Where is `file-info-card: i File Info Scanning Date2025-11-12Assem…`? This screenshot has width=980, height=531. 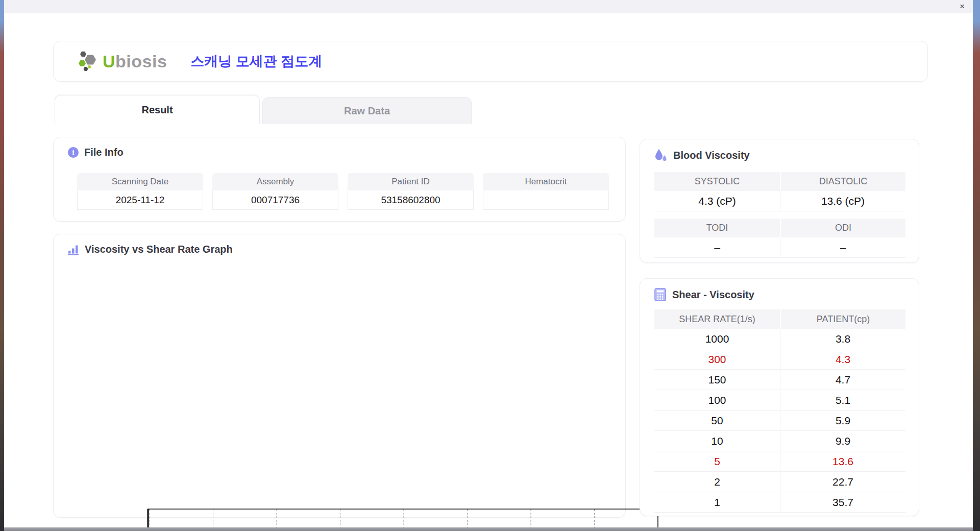 file-info-card: i File Info Scanning Date2025-11-12Assem… is located at coordinates (339, 179).